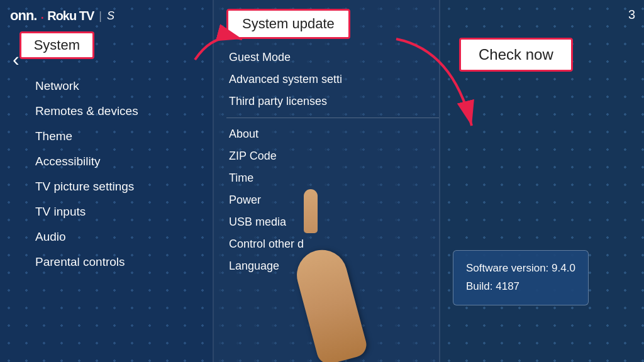  What do you see at coordinates (106, 16) in the screenshot?
I see `header: onn. • Roku TV | S` at bounding box center [106, 16].